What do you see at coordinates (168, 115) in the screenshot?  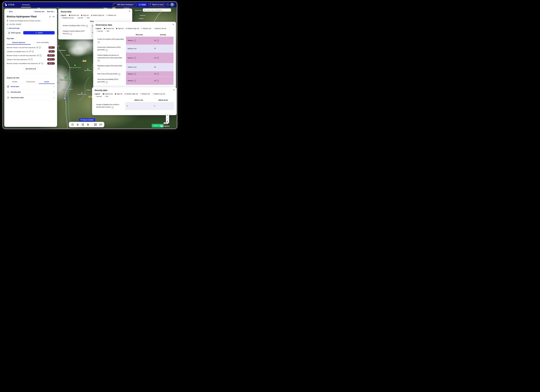 I see `zoom-in-button: +` at bounding box center [168, 115].